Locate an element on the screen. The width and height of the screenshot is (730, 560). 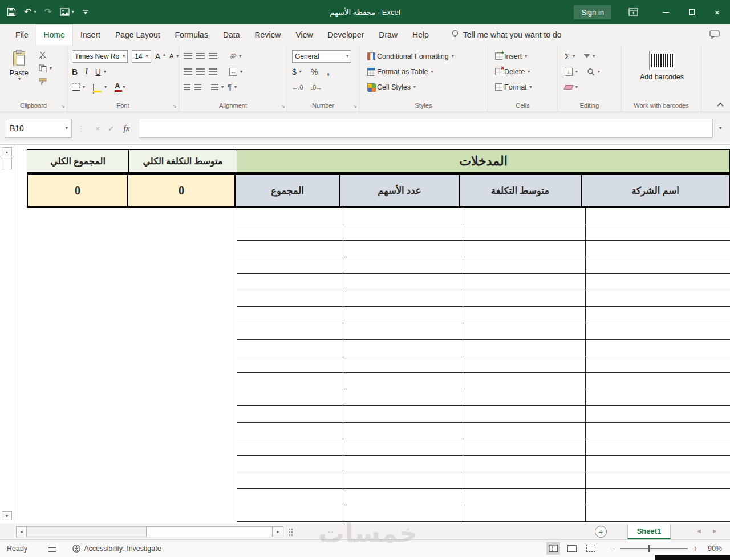
add-barcodes-button: Add barcodes is located at coordinates (662, 65).